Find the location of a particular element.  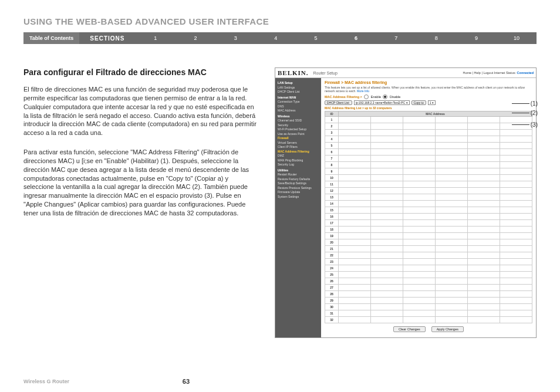

copy-to-select: 1 ▾ is located at coordinates (432, 103).